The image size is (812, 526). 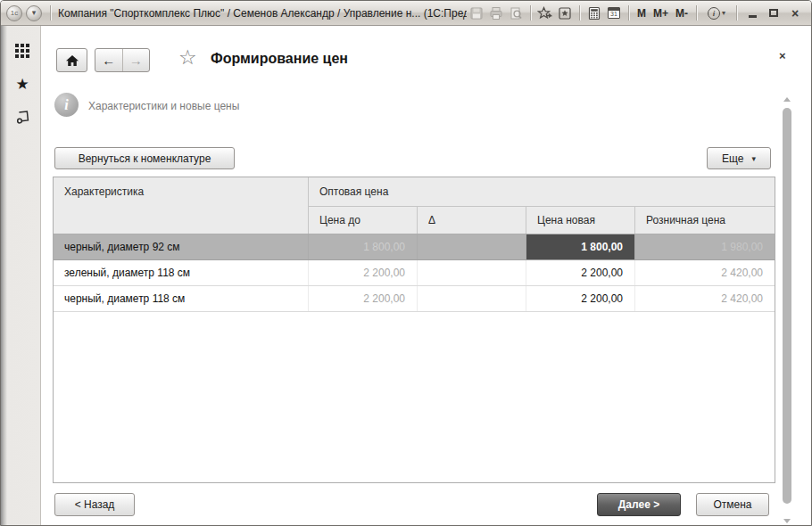 What do you see at coordinates (783, 55) in the screenshot?
I see `form-close-button: ×` at bounding box center [783, 55].